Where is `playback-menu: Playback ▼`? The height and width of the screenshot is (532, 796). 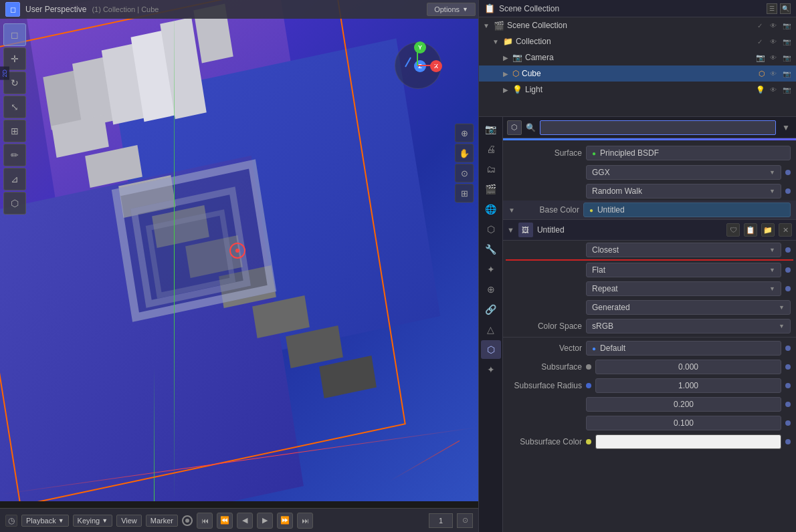 playback-menu: Playback ▼ is located at coordinates (45, 521).